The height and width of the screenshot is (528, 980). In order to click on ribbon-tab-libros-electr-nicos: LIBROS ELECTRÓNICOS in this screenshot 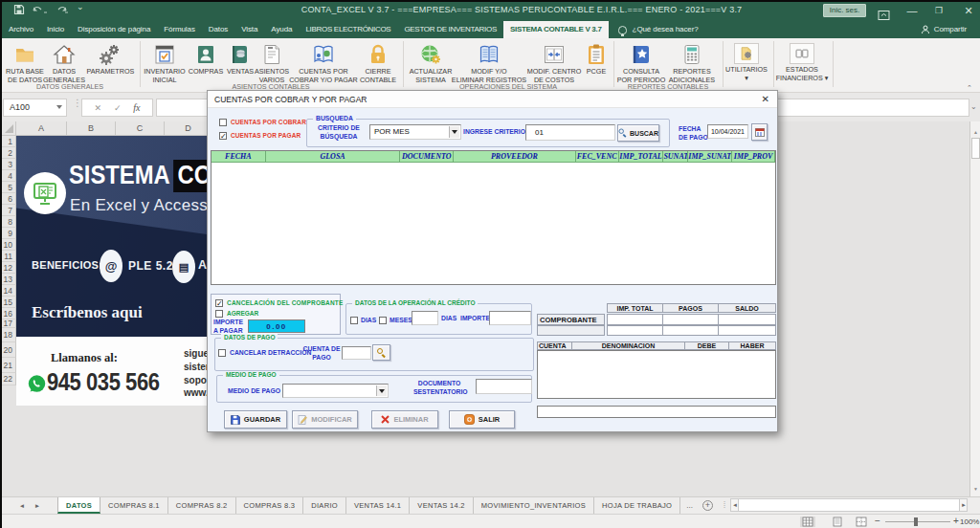, I will do `click(348, 30)`.